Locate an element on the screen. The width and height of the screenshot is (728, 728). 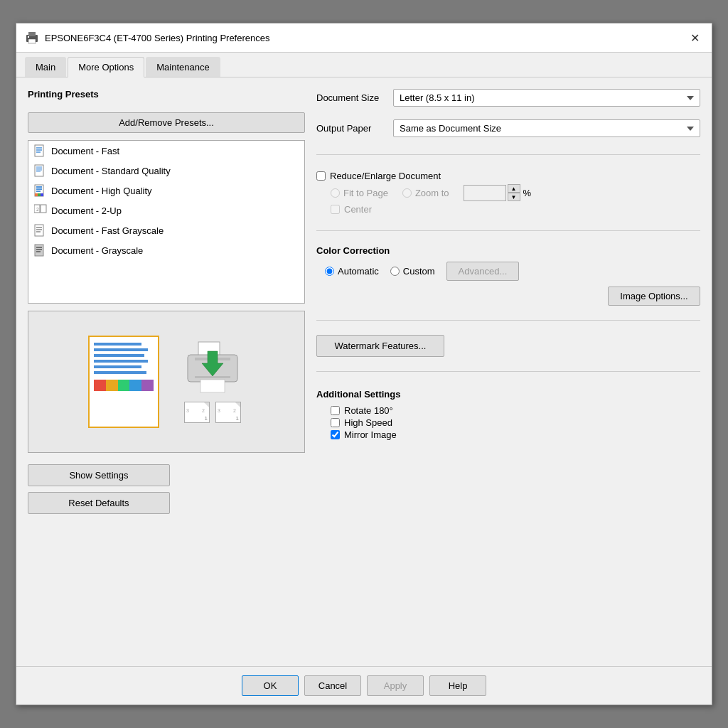
fit-to-page-label: Fit to Page is located at coordinates (365, 193).